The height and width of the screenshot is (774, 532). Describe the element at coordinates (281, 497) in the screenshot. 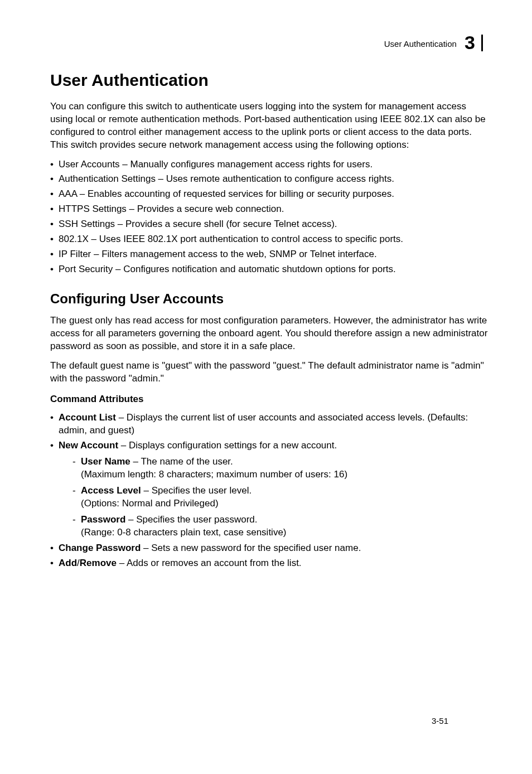

I see `list-item: Access Level – Specifies the user level.…` at that location.